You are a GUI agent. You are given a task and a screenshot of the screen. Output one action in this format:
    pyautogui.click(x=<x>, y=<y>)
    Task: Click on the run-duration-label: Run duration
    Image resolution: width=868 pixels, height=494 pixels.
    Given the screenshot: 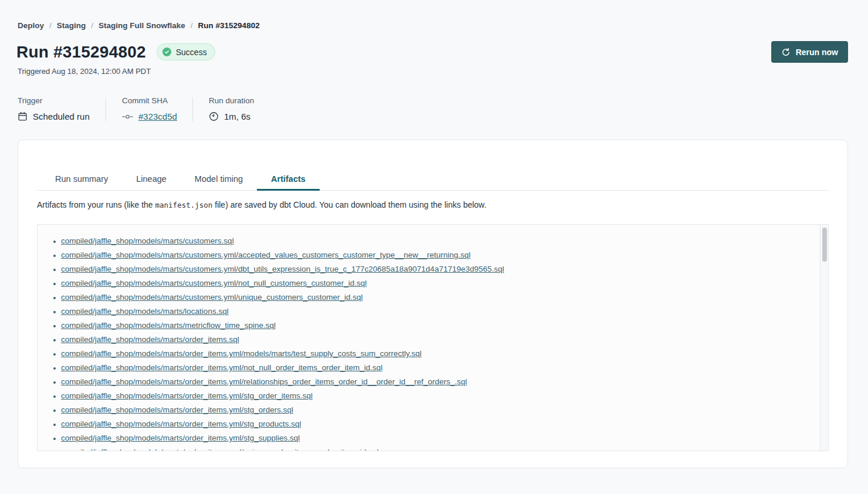 What is the action you would take?
    pyautogui.click(x=231, y=101)
    